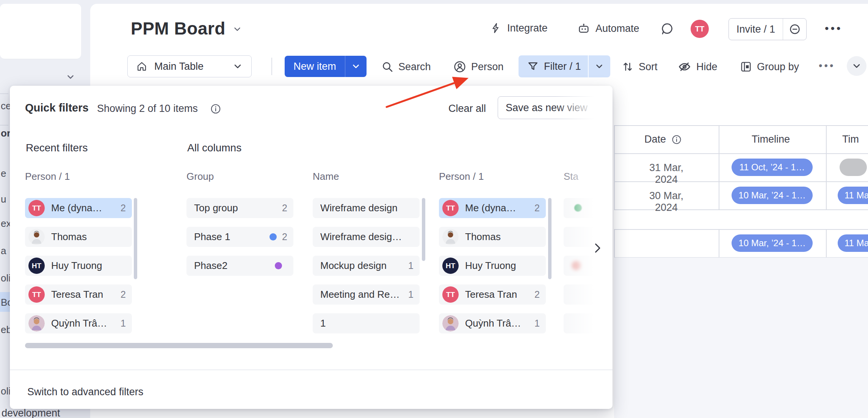  Describe the element at coordinates (478, 67) in the screenshot. I see `person-filter-button: Person` at that location.